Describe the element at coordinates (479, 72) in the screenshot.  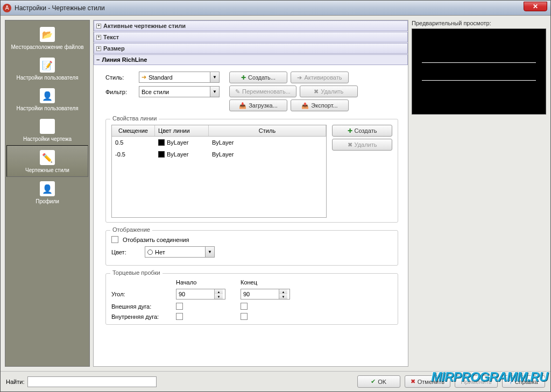
I see `preview-canvas` at that location.